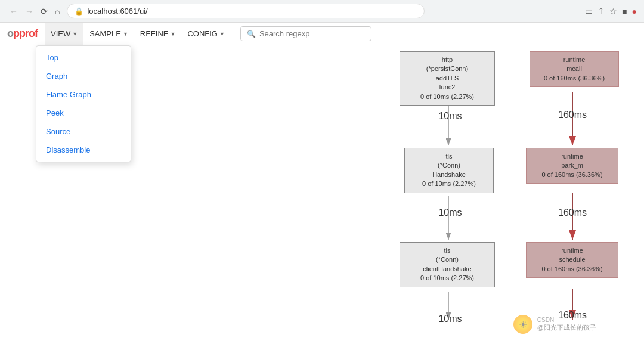 This screenshot has height=347, width=644. I want to click on node-tls-handshake: tls (*Conn) Handshake 0 of 10ms (2.27%), so click(449, 171).